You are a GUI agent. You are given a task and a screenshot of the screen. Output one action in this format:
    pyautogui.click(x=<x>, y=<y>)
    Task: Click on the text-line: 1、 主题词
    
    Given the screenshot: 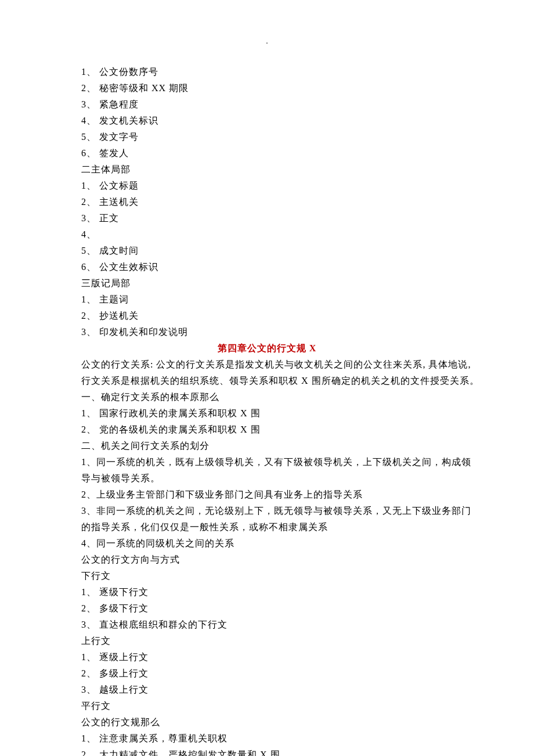 What is the action you would take?
    pyautogui.click(x=267, y=300)
    